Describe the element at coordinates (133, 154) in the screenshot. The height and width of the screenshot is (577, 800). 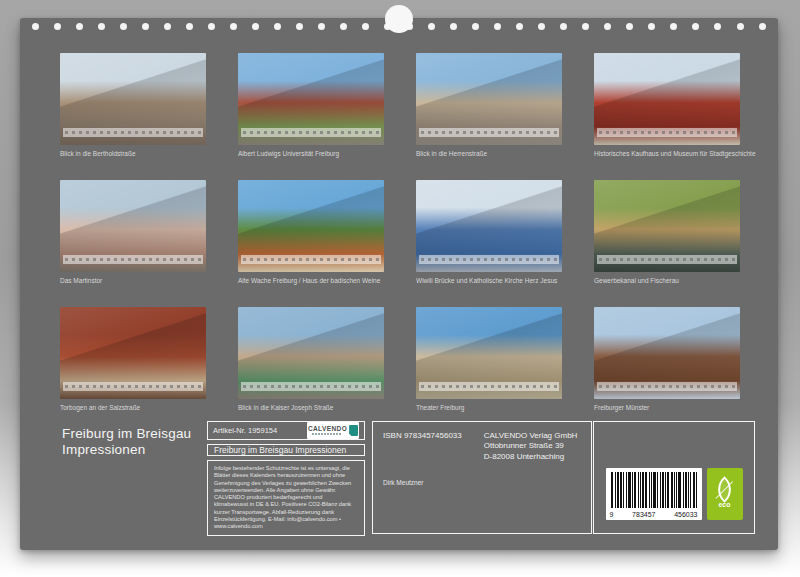
I see `thumbnail-caption: Blick in die Bertholdstraße` at that location.